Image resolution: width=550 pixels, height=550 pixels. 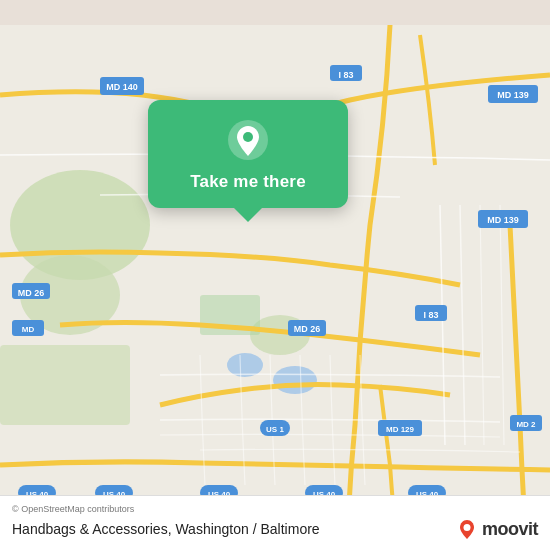 What do you see at coordinates (166, 529) in the screenshot?
I see `place-label: Handbags & Accessories, Washington / Bal…` at bounding box center [166, 529].